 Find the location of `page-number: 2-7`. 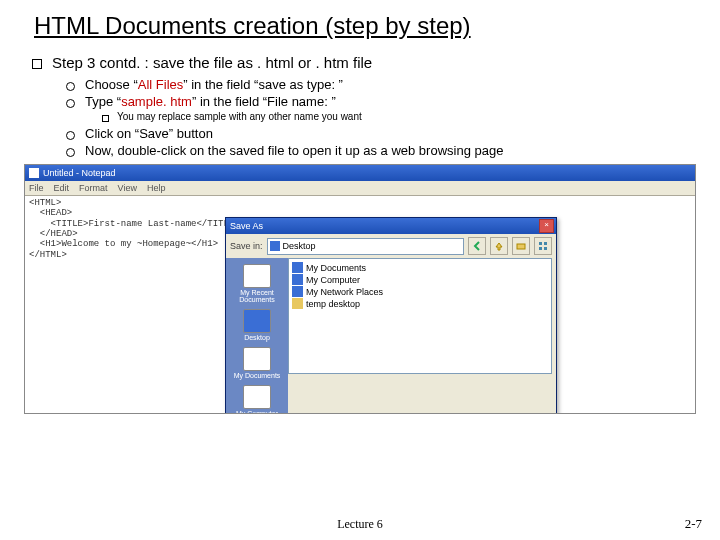

page-number: 2-7 is located at coordinates (694, 524).